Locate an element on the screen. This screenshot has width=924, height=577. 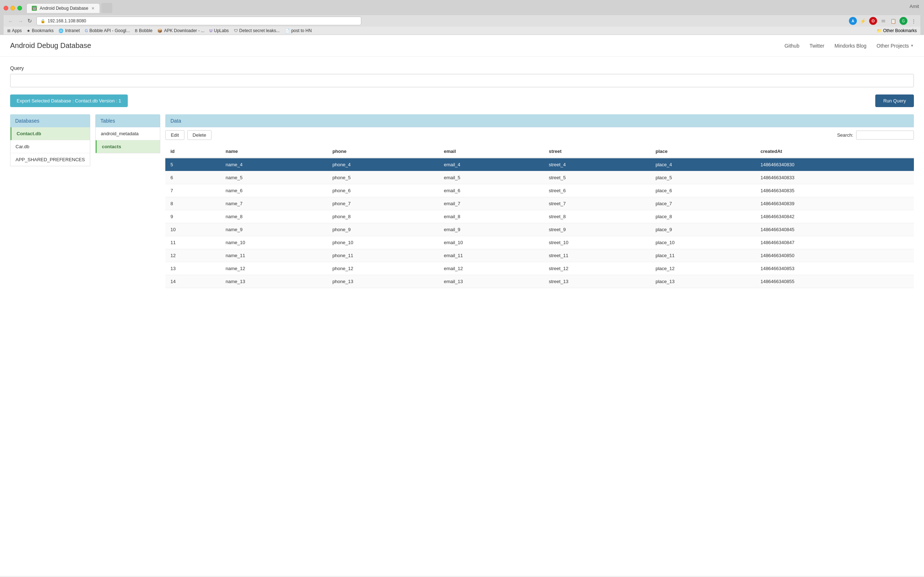
forward-button: → is located at coordinates (21, 21).